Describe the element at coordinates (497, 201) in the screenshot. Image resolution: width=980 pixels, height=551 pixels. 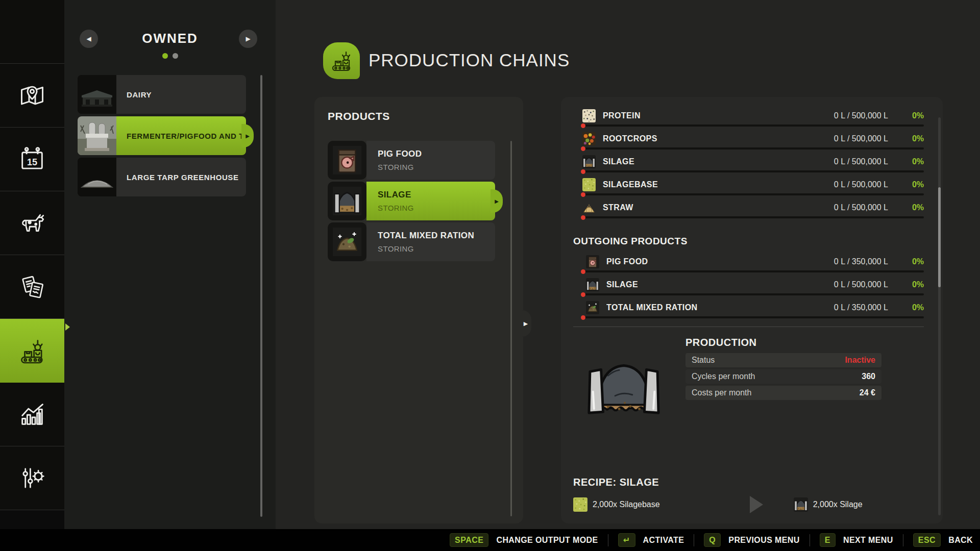
I see `selected-arrow-icon: ▶` at that location.